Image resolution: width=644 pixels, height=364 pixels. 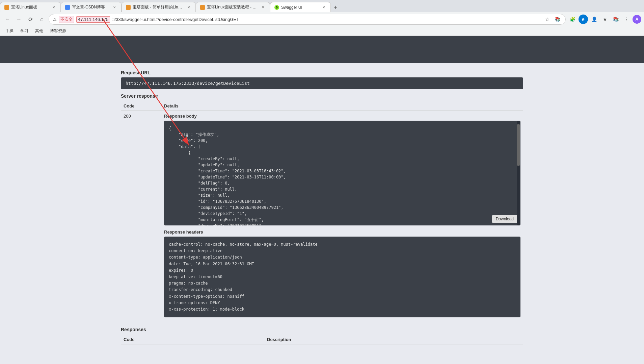 What do you see at coordinates (91, 7) in the screenshot?
I see `tab-csdn: 写文章-CSDN博客 ✕` at bounding box center [91, 7].